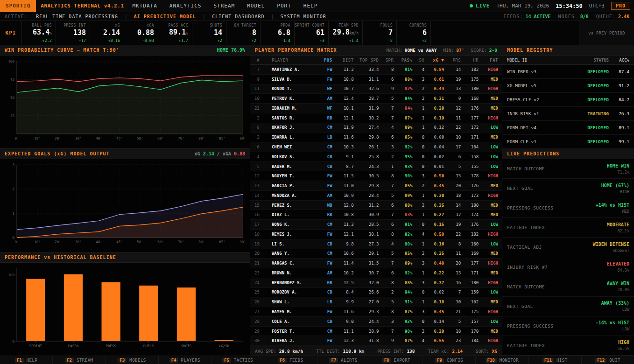 The width and height of the screenshot is (634, 364). Describe the element at coordinates (437, 253) in the screenshot. I see `cell-xg: 0.25` at that location.